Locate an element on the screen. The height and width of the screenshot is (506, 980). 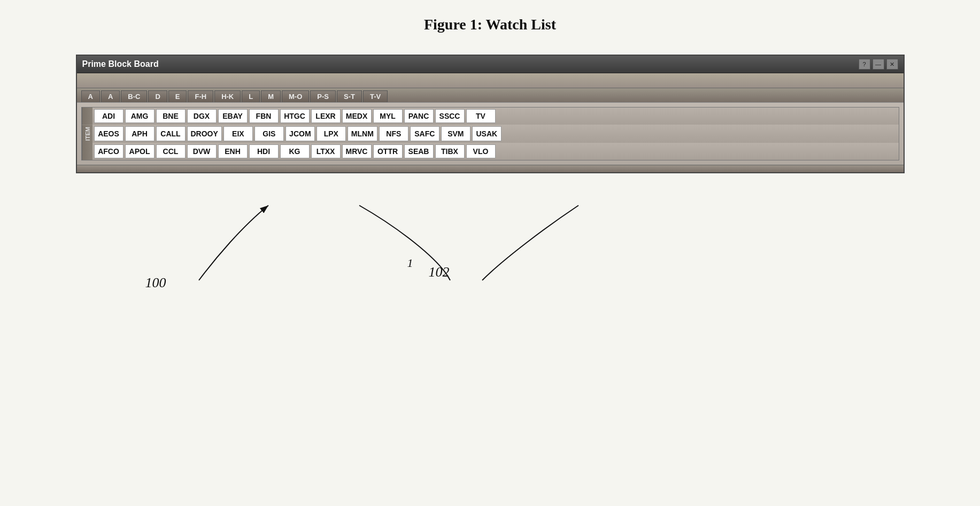
stock-row-2: ITEM AEOS APH CALL DROOY EIX GIS JCOM LP… is located at coordinates (490, 134).